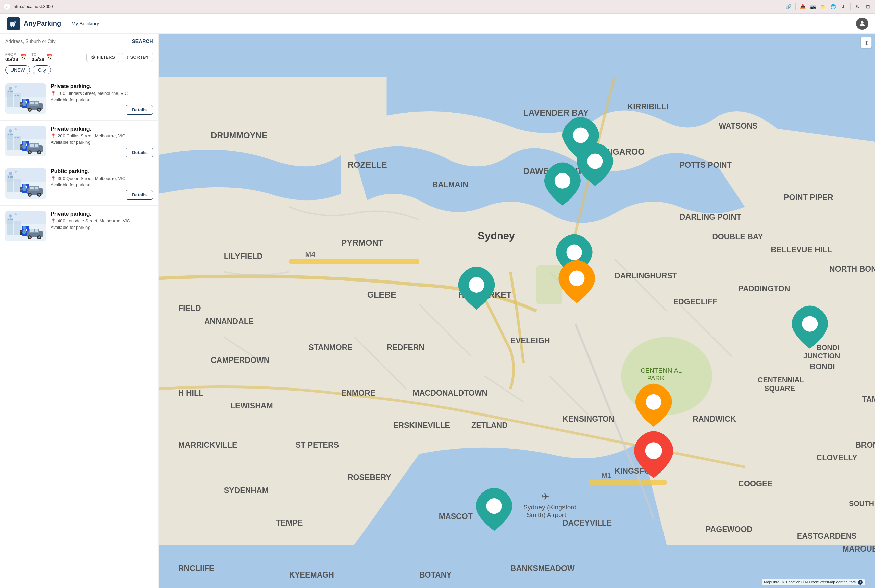 The width and height of the screenshot is (875, 588). What do you see at coordinates (317, 445) in the screenshot?
I see `svg-text: ST PETERS` at bounding box center [317, 445].